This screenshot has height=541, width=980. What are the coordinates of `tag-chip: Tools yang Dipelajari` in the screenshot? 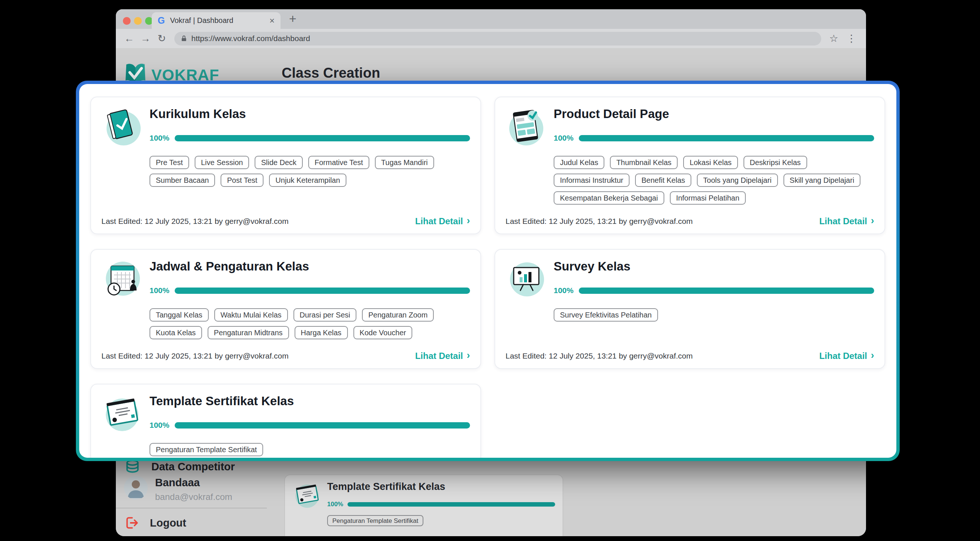 It's located at (737, 180).